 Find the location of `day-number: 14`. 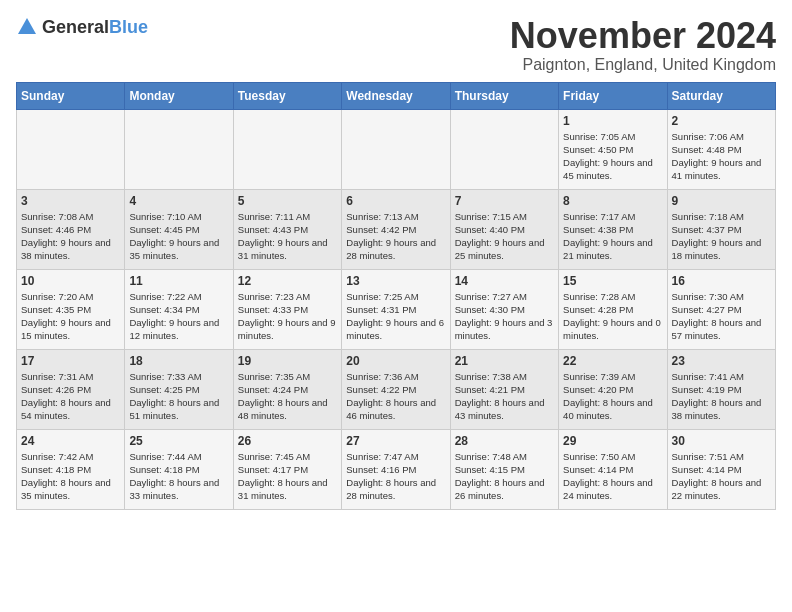

day-number: 14 is located at coordinates (504, 281).